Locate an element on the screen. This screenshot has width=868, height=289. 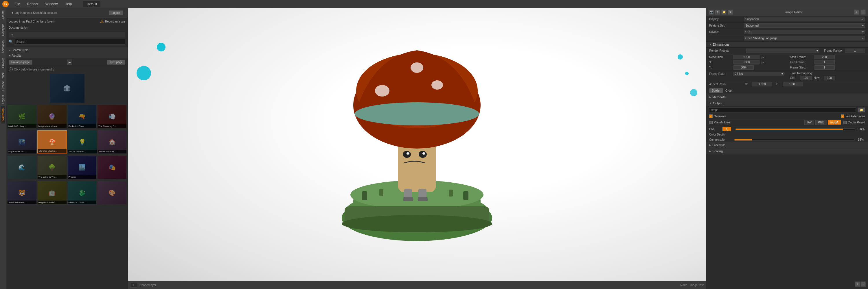
tab-sketchfab: Sketchfab is located at coordinates (3, 115).